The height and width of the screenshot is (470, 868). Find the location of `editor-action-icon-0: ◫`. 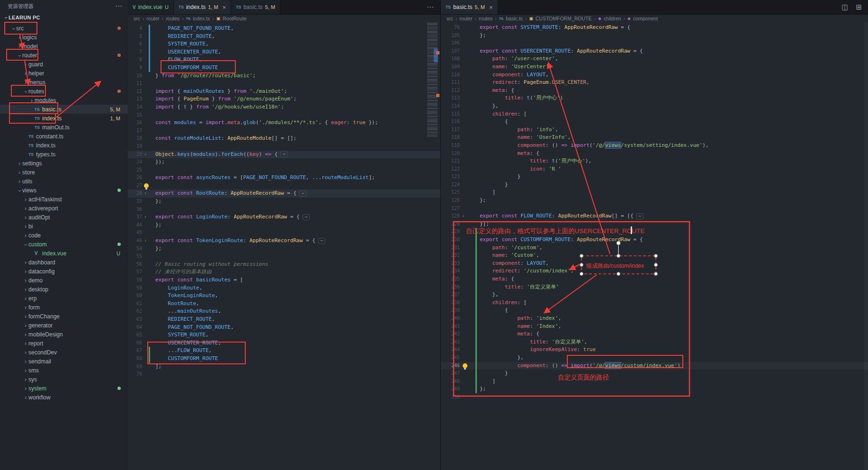

editor-action-icon-0: ◫ is located at coordinates (845, 7).